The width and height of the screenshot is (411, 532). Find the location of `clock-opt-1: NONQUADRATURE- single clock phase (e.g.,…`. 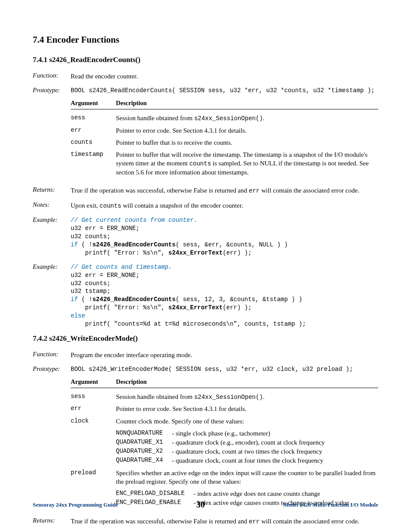

clock-opt-1: NONQUADRATURE- single clock phase (e.g.,… is located at coordinates (247, 433).